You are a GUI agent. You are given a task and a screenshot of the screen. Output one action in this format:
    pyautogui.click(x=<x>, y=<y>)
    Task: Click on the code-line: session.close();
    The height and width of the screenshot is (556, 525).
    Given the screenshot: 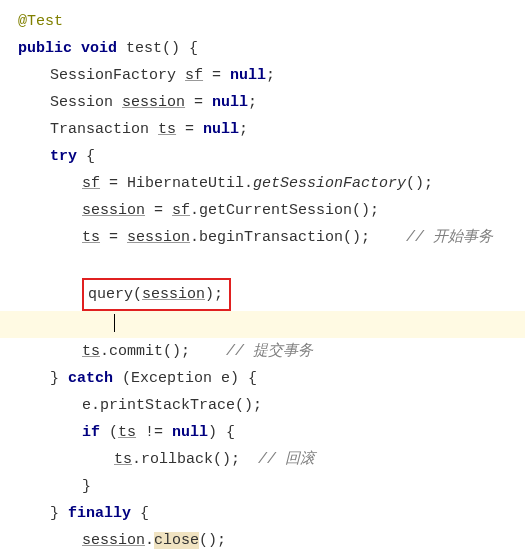 What is the action you would take?
    pyautogui.click(x=272, y=540)
    